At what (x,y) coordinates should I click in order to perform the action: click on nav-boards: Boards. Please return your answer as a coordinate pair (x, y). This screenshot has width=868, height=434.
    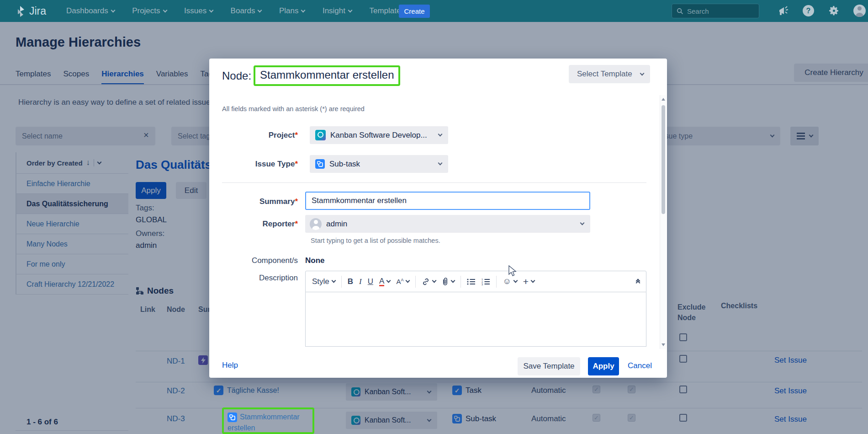
    Looking at the image, I should click on (246, 11).